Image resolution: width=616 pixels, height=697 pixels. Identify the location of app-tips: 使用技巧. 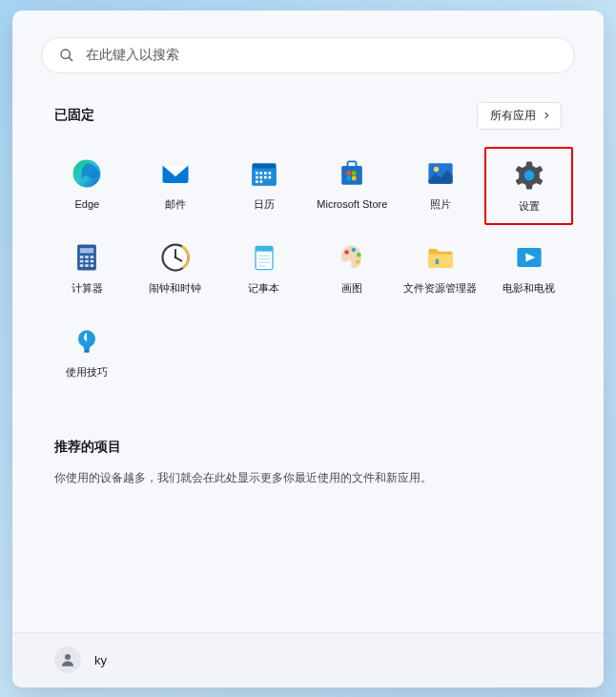
(88, 354).